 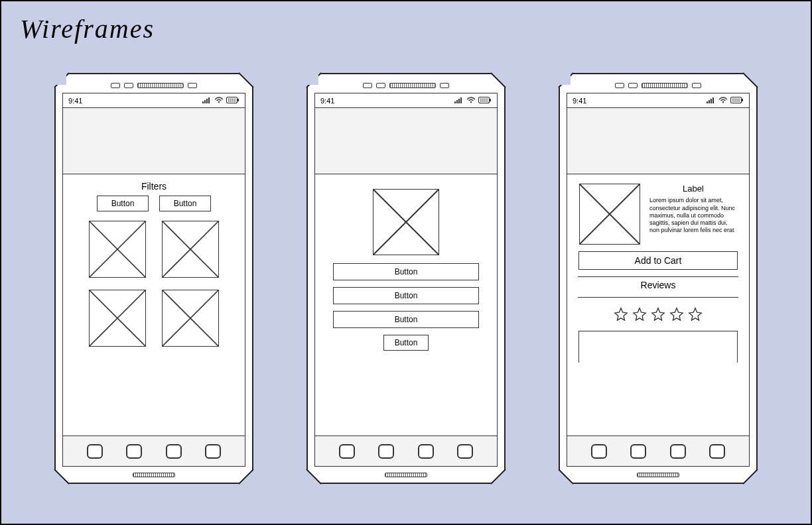 What do you see at coordinates (185, 204) in the screenshot?
I see `filter-button-b: Button` at bounding box center [185, 204].